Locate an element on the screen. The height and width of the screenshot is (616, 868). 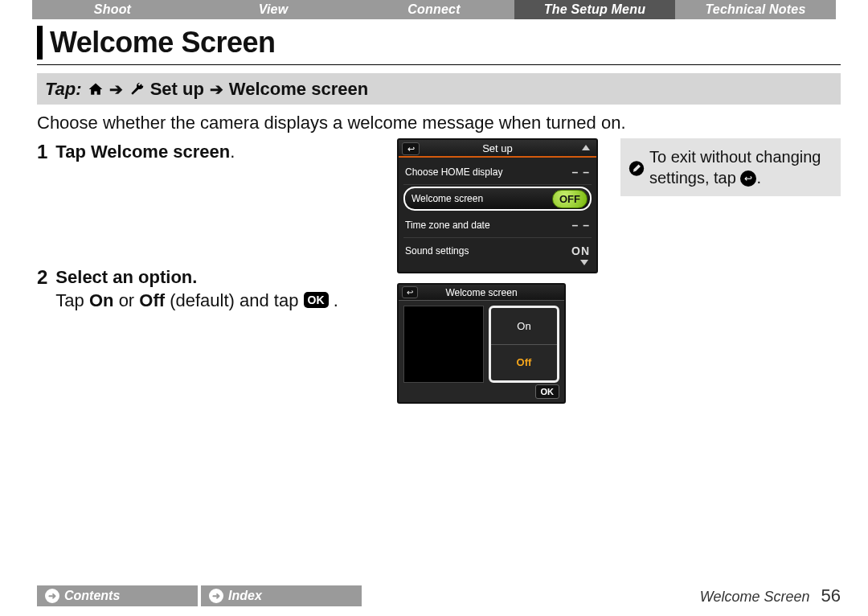
menu-row-label: Sound settings is located at coordinates (437, 251).